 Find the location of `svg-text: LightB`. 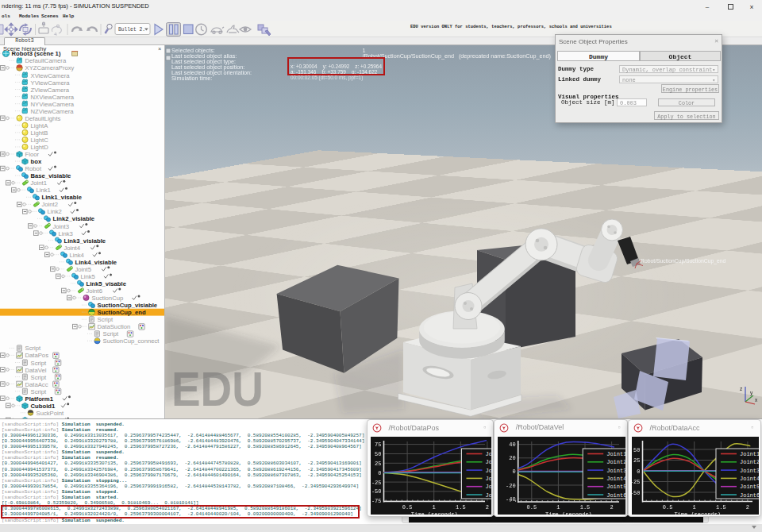

svg-text: LightB is located at coordinates (40, 133).